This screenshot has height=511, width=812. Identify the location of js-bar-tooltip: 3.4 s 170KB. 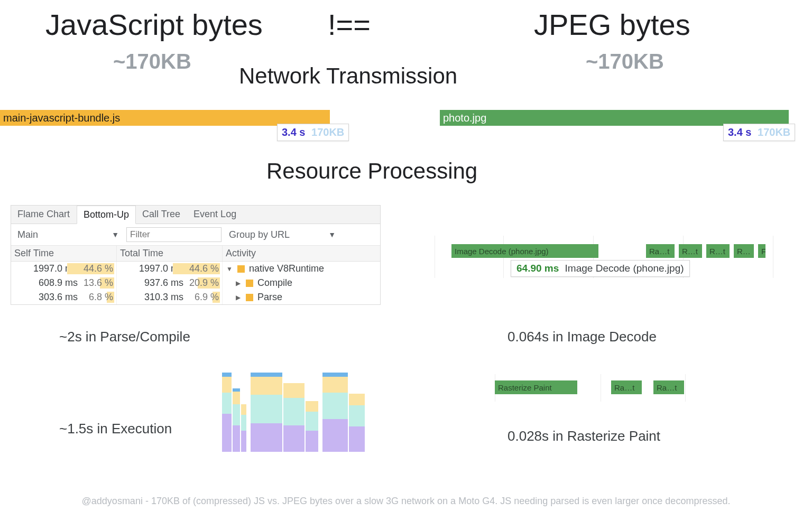
(313, 132).